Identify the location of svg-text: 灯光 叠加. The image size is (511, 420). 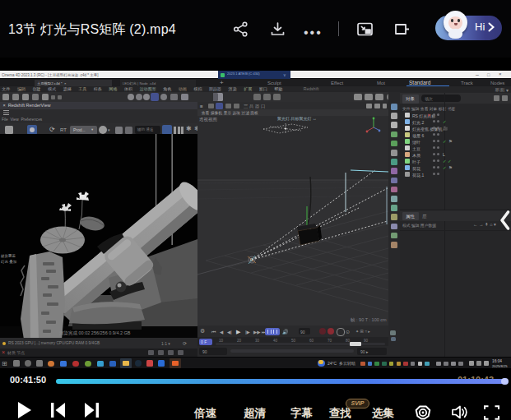
(9, 261).